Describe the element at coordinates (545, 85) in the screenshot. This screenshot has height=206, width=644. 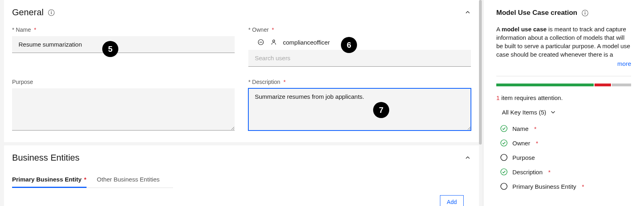
I see `progress-segment-complete` at that location.